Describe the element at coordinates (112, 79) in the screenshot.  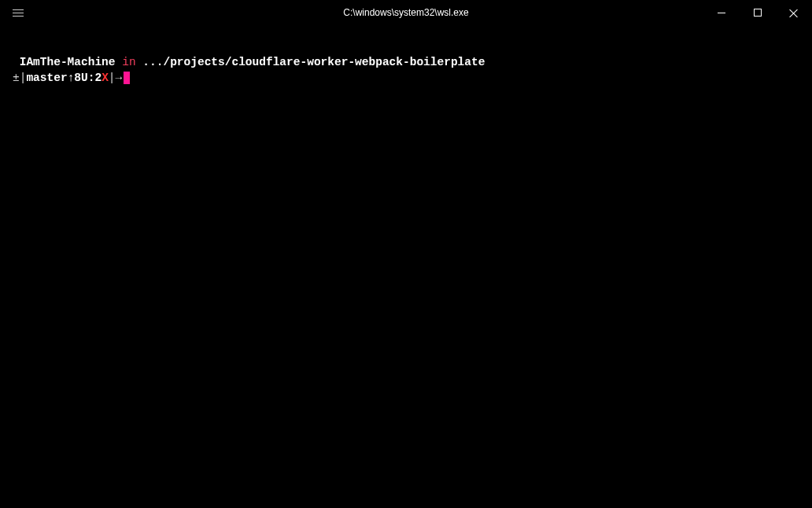
I see `branch-close-delimiter: |` at that location.